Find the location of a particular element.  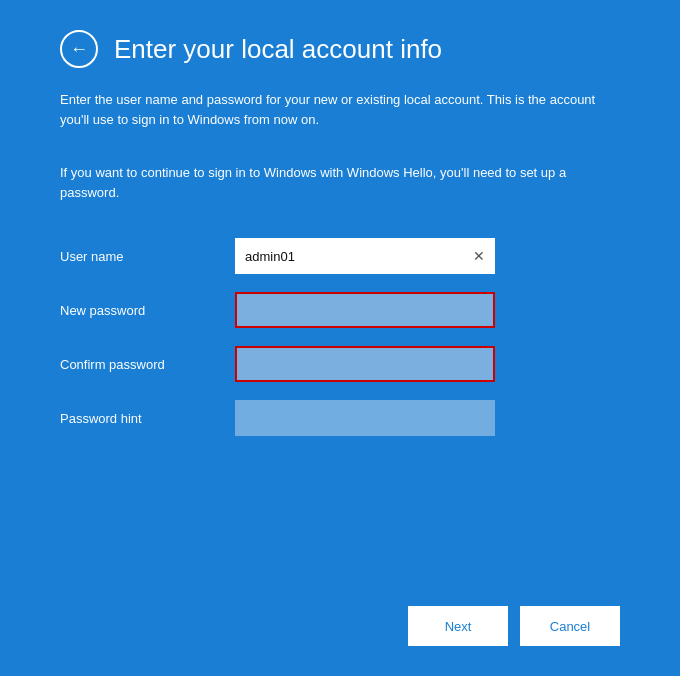

confirm-password-input-wrapper is located at coordinates (365, 364).